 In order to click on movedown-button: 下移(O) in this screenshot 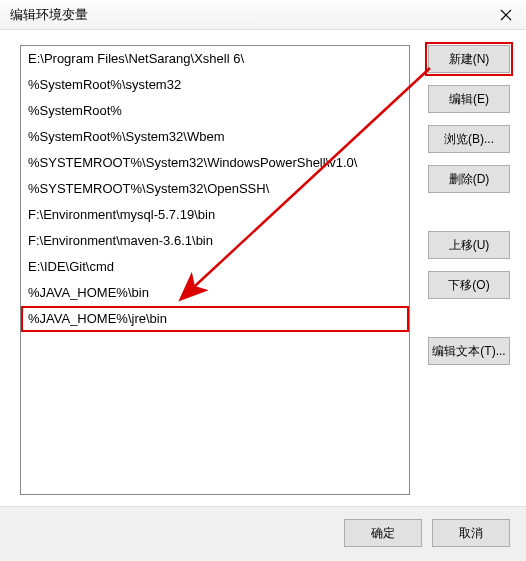, I will do `click(469, 285)`.